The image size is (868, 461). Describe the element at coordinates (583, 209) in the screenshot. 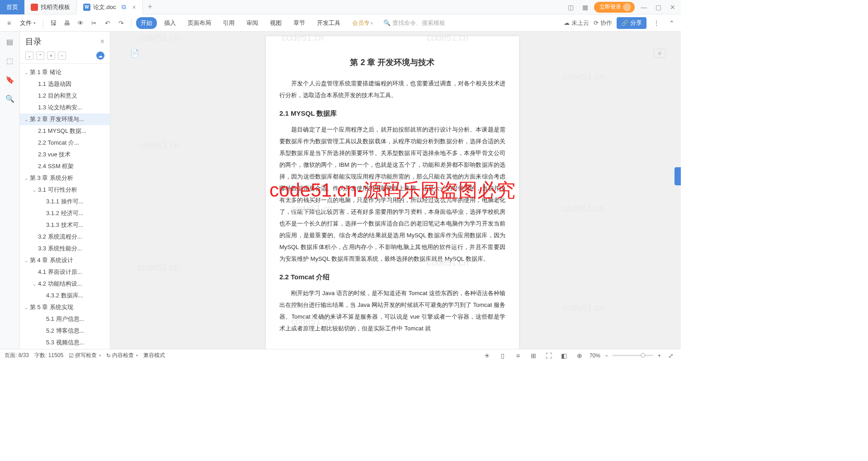

I see `watermark: code51.cn` at that location.